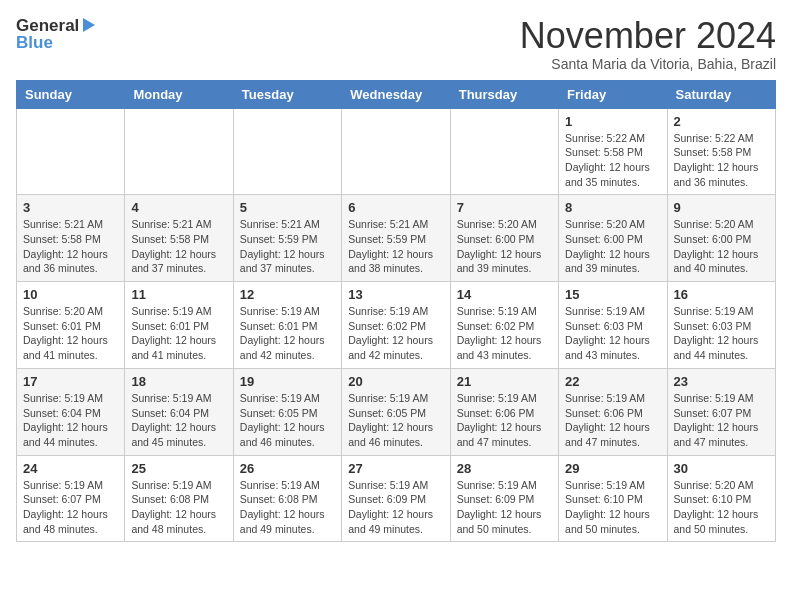  I want to click on cell-w4-d5: 21Sunrise: 5:19 AM Sunset: 6:06 PM Dayli…, so click(504, 412).